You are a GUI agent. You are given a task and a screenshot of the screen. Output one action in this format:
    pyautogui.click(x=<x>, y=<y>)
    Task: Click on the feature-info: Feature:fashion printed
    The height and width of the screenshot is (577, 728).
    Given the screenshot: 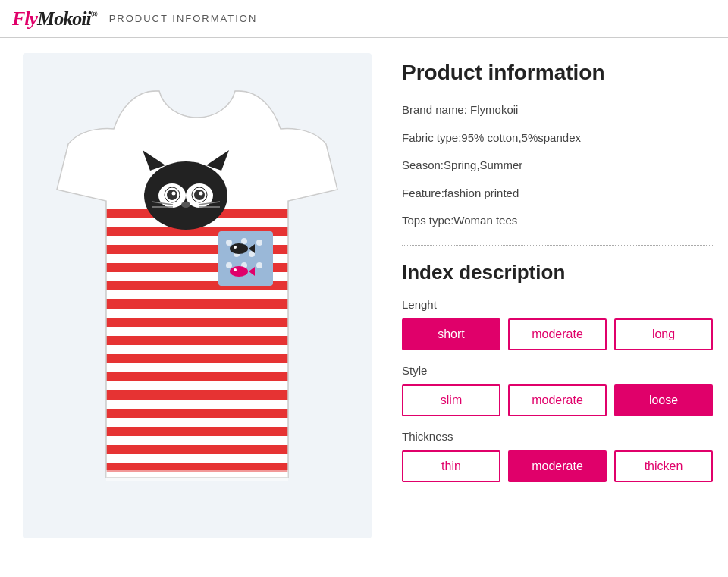 What is the action you would take?
    pyautogui.click(x=557, y=194)
    